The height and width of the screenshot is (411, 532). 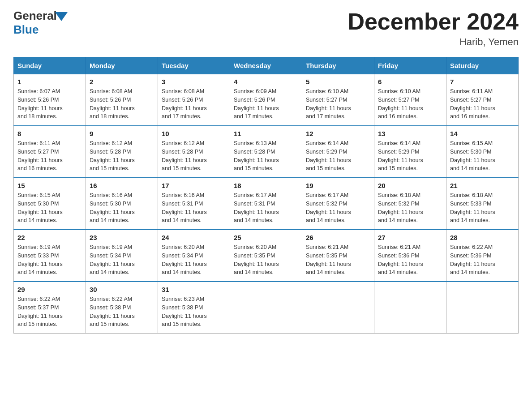 I want to click on calendar-cell: 31Sunrise: 6:23 AMSunset: 5:38 PMDayligh…, so click(x=194, y=308).